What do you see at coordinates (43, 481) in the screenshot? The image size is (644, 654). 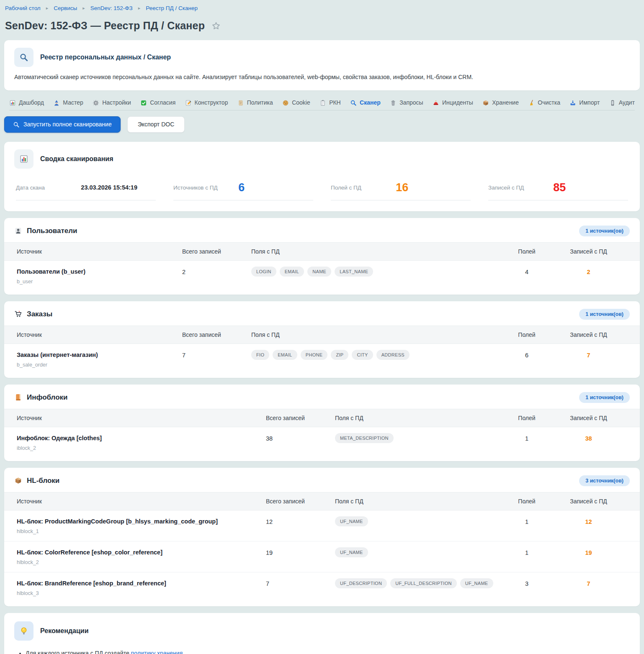 I see `section-title: HL-блоки` at bounding box center [43, 481].